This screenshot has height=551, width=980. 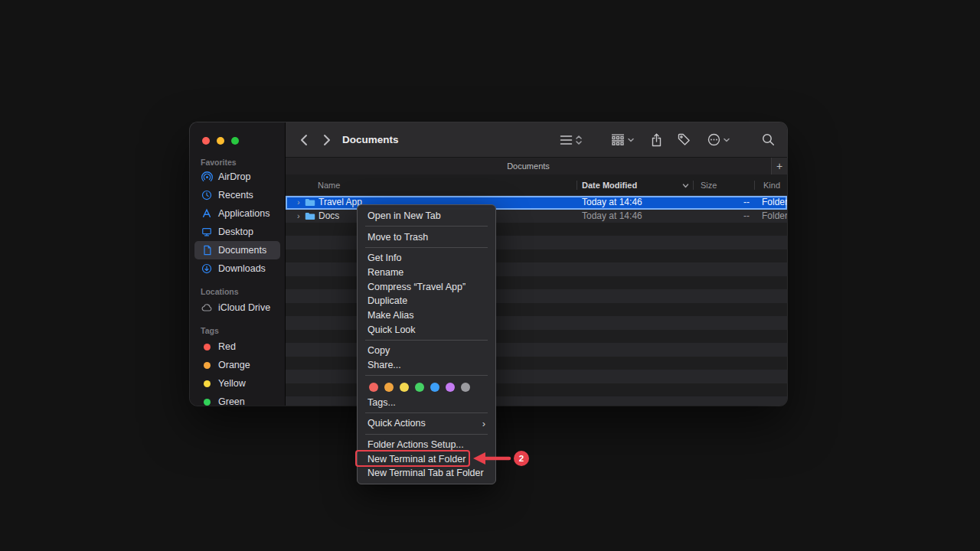 I want to click on sidebar-item-label: AirDrop, so click(x=234, y=177).